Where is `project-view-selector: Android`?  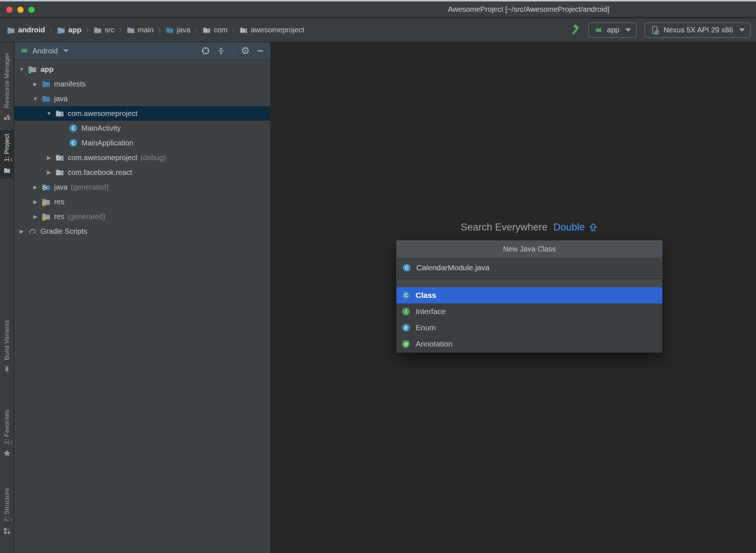 project-view-selector: Android is located at coordinates (44, 51).